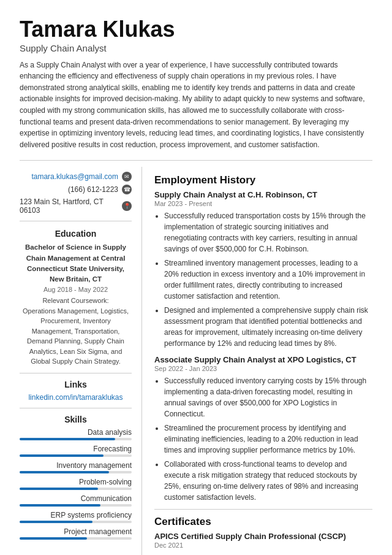 The height and width of the screenshot is (555, 392). Describe the element at coordinates (76, 534) in the screenshot. I see `skill-item: Project management` at that location.